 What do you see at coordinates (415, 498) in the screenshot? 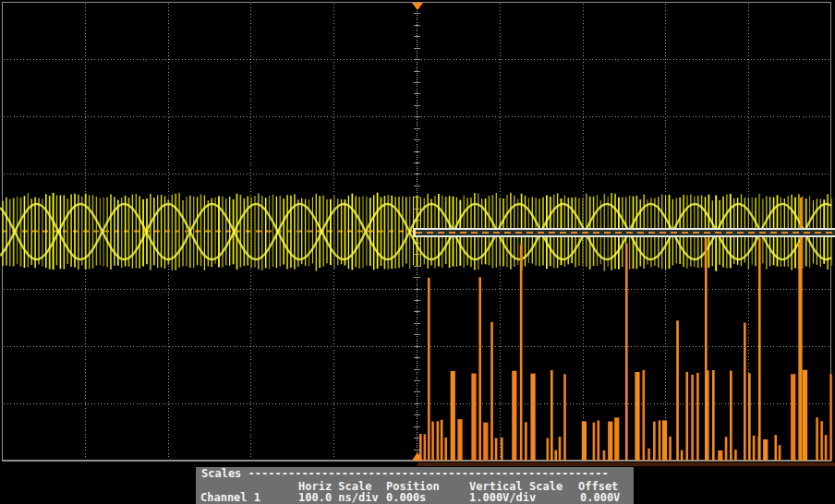
I see `panel-value-row: Channel 1 100.0 ns/div 0.000s 1.000V/div…` at bounding box center [415, 498].